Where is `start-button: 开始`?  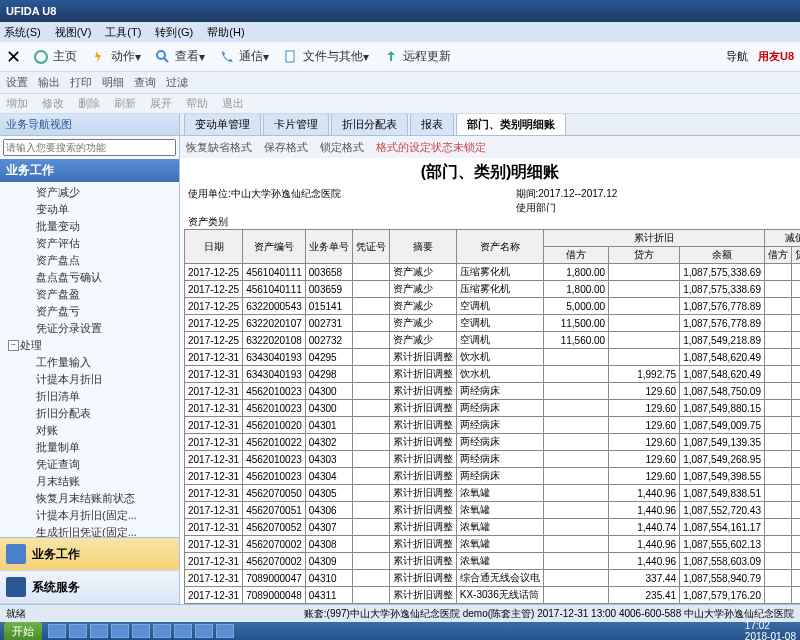
start-button: 开始 is located at coordinates (23, 632).